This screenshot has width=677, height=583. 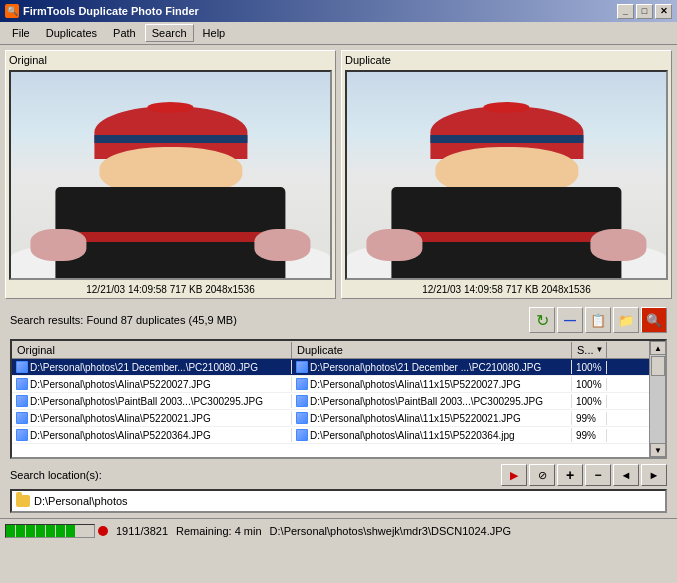 I want to click on menu-search: Search, so click(x=170, y=33).